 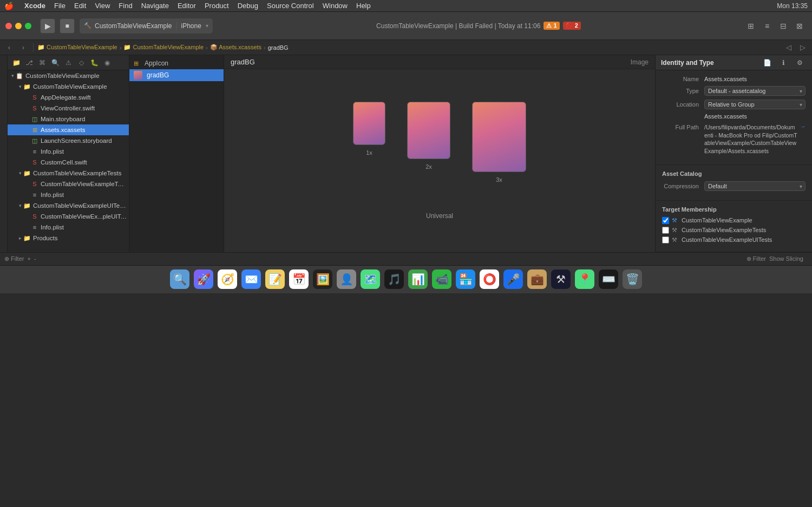 What do you see at coordinates (561, 279) in the screenshot?
I see `dock-xcode-dock: ⚒` at bounding box center [561, 279].